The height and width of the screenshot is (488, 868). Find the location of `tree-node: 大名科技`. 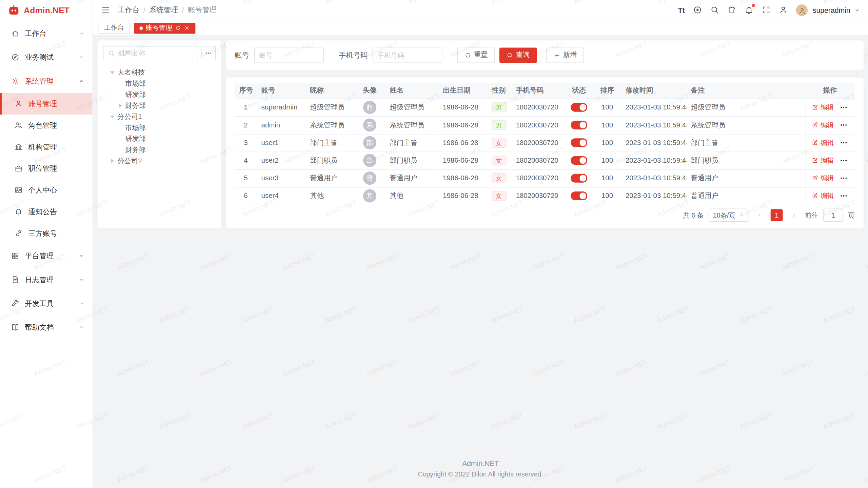

tree-node: 大名科技 is located at coordinates (159, 73).